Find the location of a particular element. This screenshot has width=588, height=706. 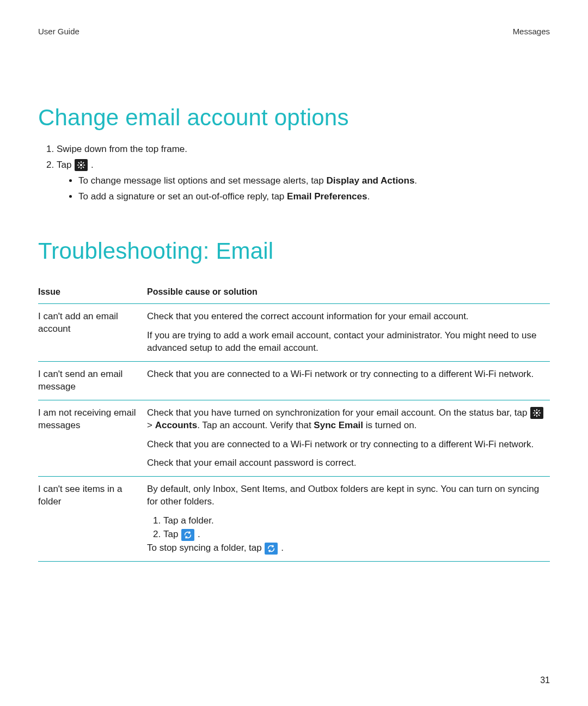

solution-not-receiving-email: Check that you have turned on synchroniz… is located at coordinates (348, 438).